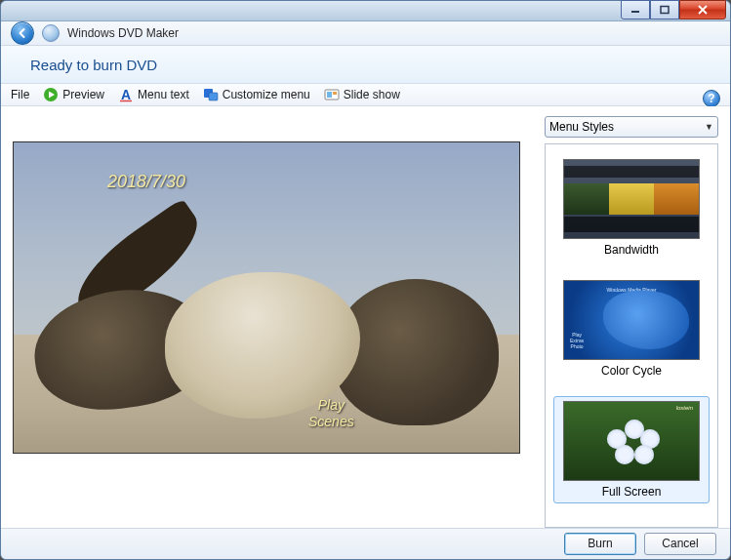 Image resolution: width=731 pixels, height=560 pixels. What do you see at coordinates (711, 99) in the screenshot?
I see `help-icon: ?` at bounding box center [711, 99].